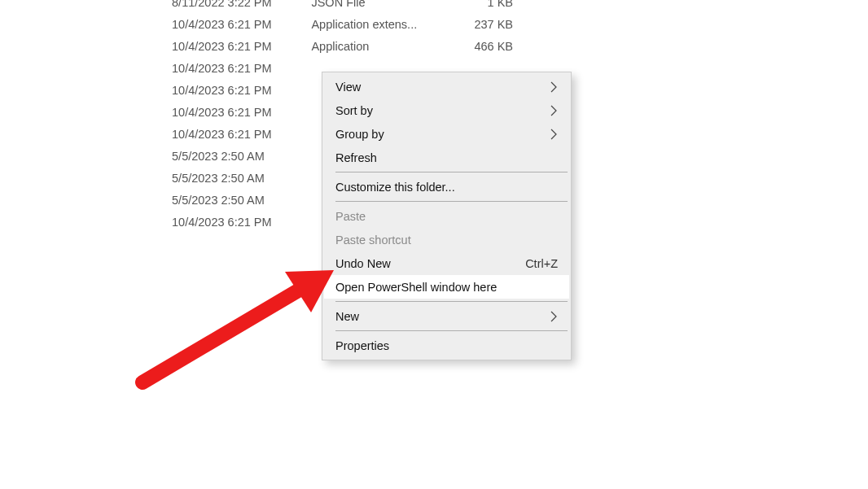 Image resolution: width=868 pixels, height=489 pixels. What do you see at coordinates (86, 7) in the screenshot?
I see `file-name` at bounding box center [86, 7].